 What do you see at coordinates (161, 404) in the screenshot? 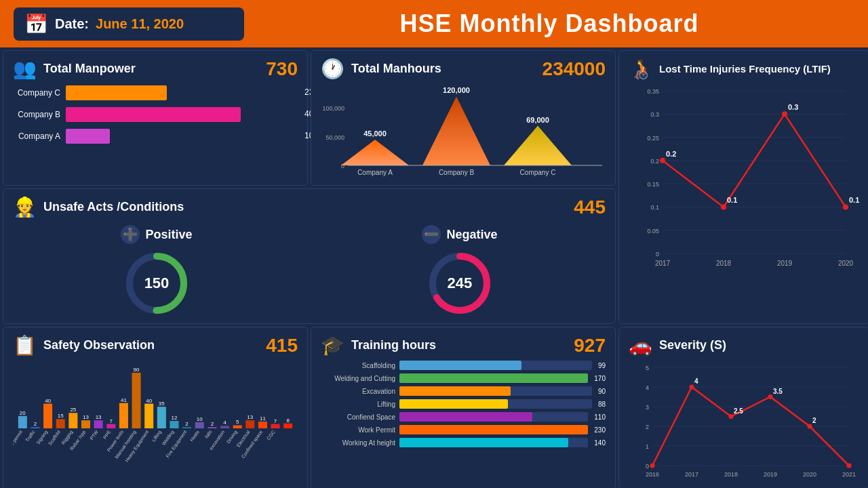
I see `svg-text: 35` at bounding box center [161, 404].